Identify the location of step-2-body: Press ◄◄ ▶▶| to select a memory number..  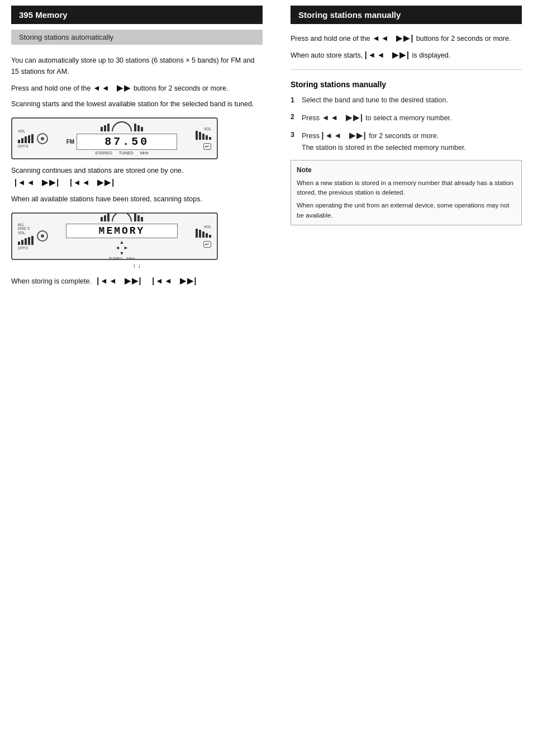
(412, 117).